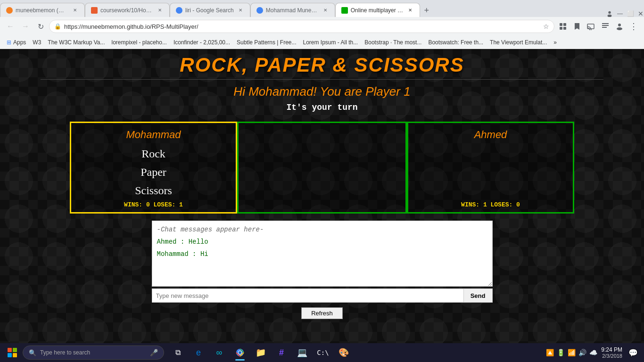  I want to click on player1-stats: WINS: 0 LOSES: 1, so click(154, 205).